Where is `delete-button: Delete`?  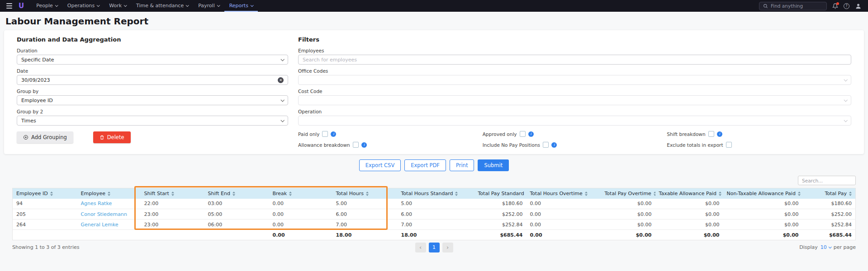 delete-button: Delete is located at coordinates (112, 137).